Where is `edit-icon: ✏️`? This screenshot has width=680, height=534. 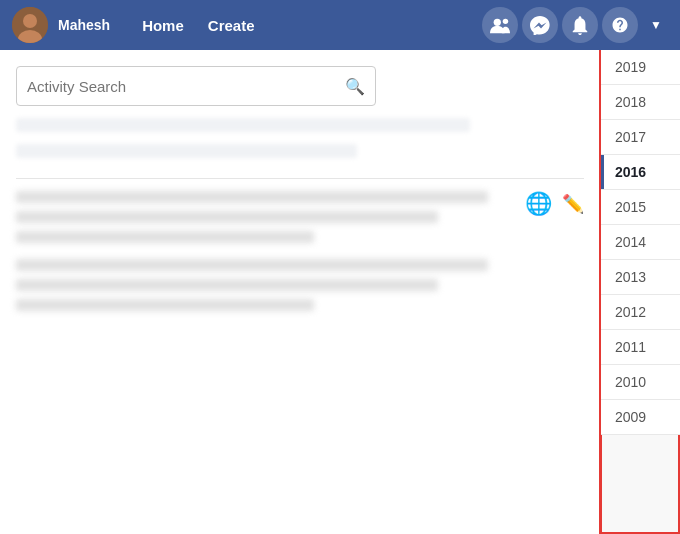 edit-icon: ✏️ is located at coordinates (573, 204).